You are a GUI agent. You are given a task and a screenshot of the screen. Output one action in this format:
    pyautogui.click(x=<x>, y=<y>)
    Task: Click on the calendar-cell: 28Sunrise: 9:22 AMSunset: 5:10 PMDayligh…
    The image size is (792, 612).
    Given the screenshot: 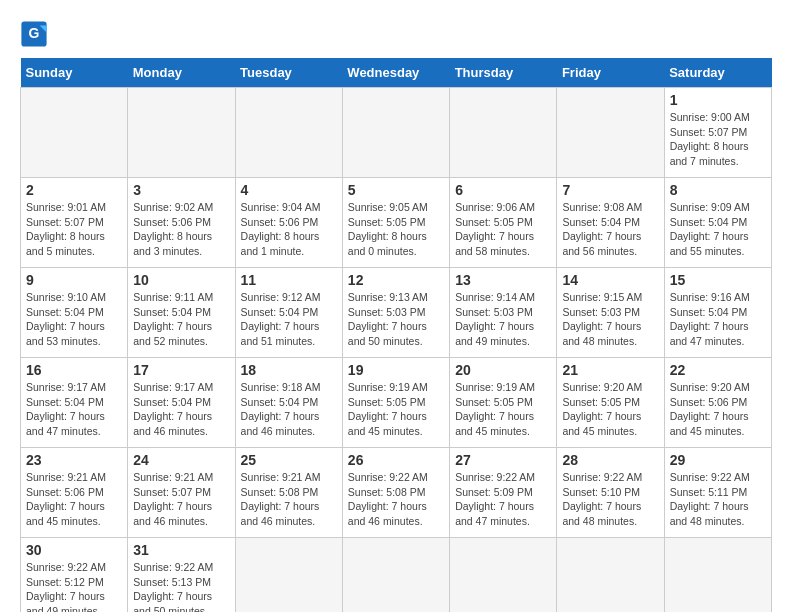 What is the action you would take?
    pyautogui.click(x=610, y=493)
    